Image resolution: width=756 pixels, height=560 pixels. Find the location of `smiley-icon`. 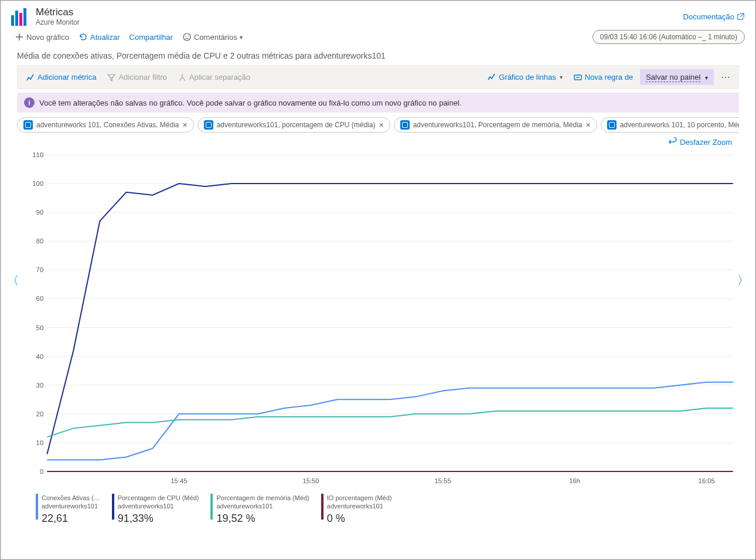

smiley-icon is located at coordinates (187, 37).